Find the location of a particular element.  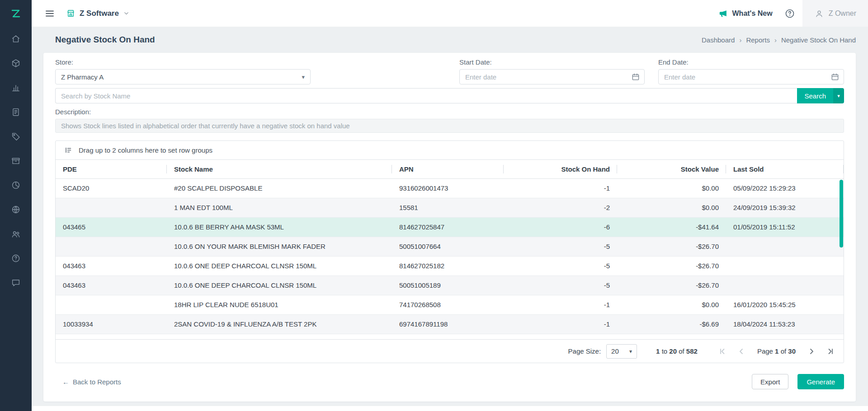

cell-stock-name: 18HR LIP CLEAR NUDE 6518U01 is located at coordinates (279, 305).